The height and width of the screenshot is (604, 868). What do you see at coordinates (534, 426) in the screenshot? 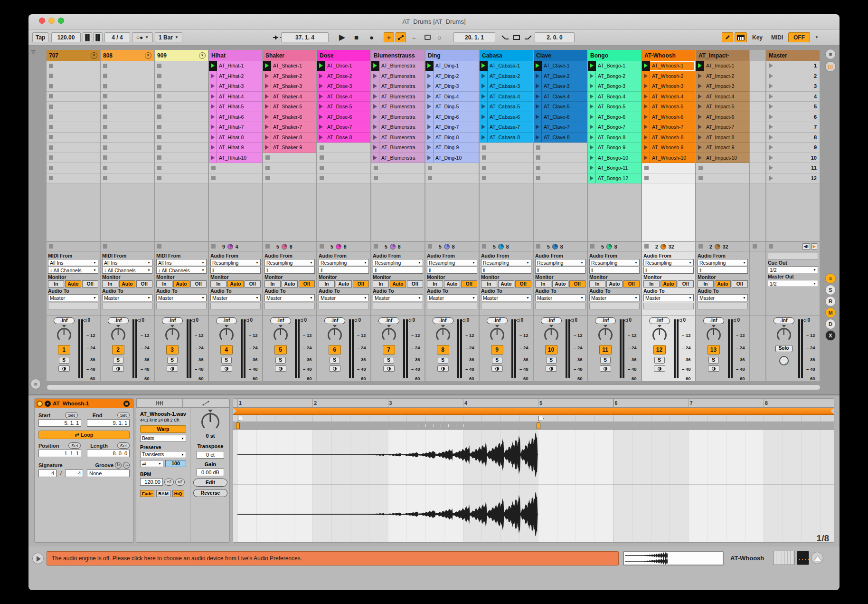
I see `warp-marker-strip` at bounding box center [534, 426].